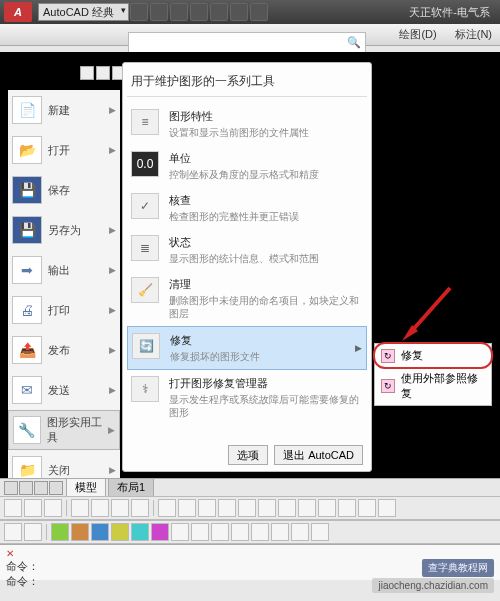  I want to click on item-properties: ≡图形特性设置和显示当前图形的文件属性, so click(247, 124).